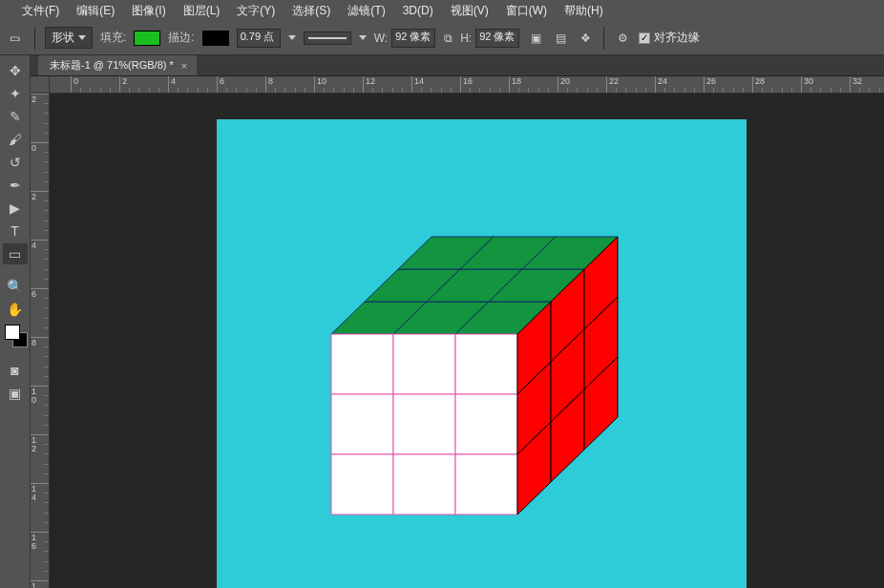  What do you see at coordinates (527, 11) in the screenshot?
I see `menu-window: 窗口(W)` at bounding box center [527, 11].